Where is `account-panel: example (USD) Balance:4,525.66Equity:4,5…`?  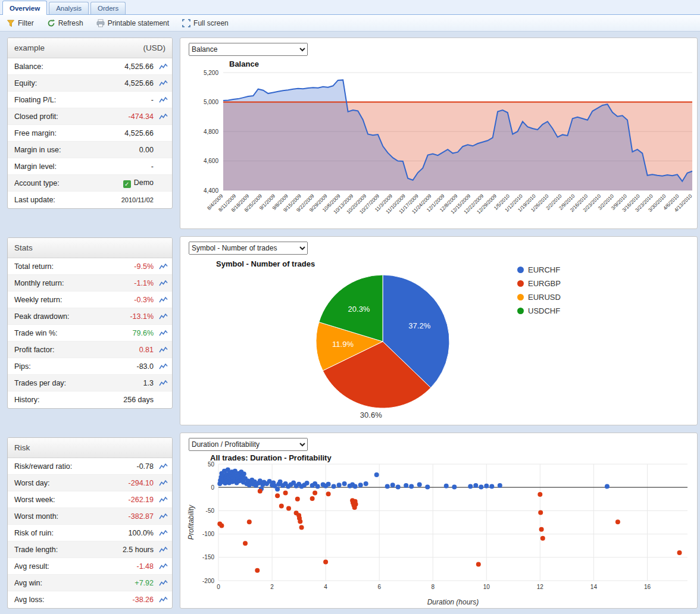
account-panel: example (USD) Balance:4,525.66Equity:4,5… is located at coordinates (90, 123).